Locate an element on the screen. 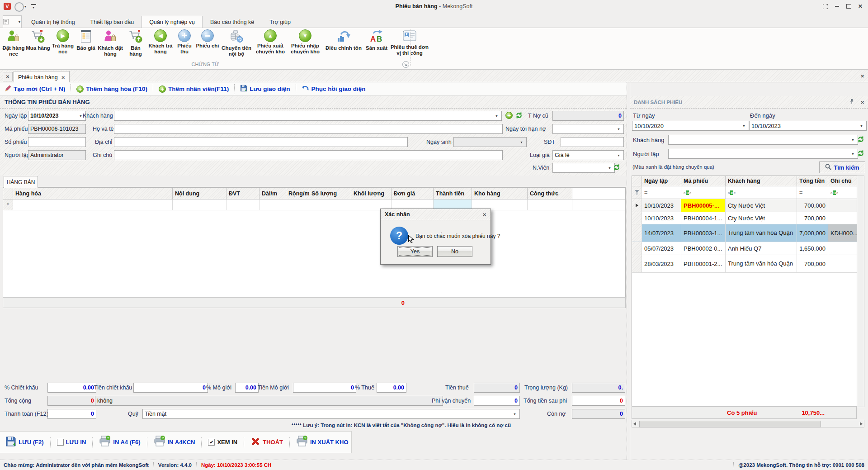  tien-mo-gioi-input: 0 is located at coordinates (325, 388).